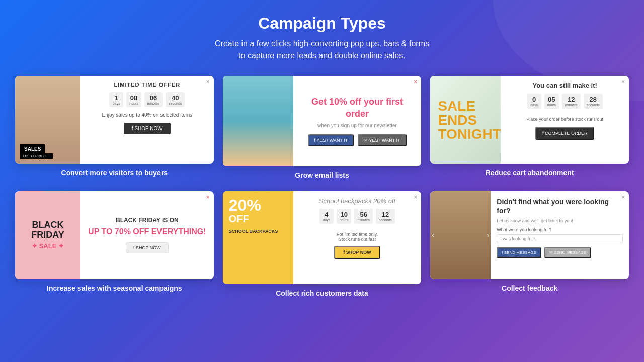  Describe the element at coordinates (433, 235) in the screenshot. I see `nav-arrow-left-icon: ‹` at that location.